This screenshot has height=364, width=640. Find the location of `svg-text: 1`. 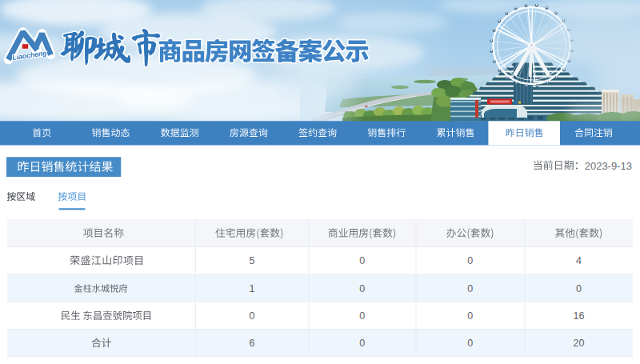

svg-text: 1 is located at coordinates (253, 289).